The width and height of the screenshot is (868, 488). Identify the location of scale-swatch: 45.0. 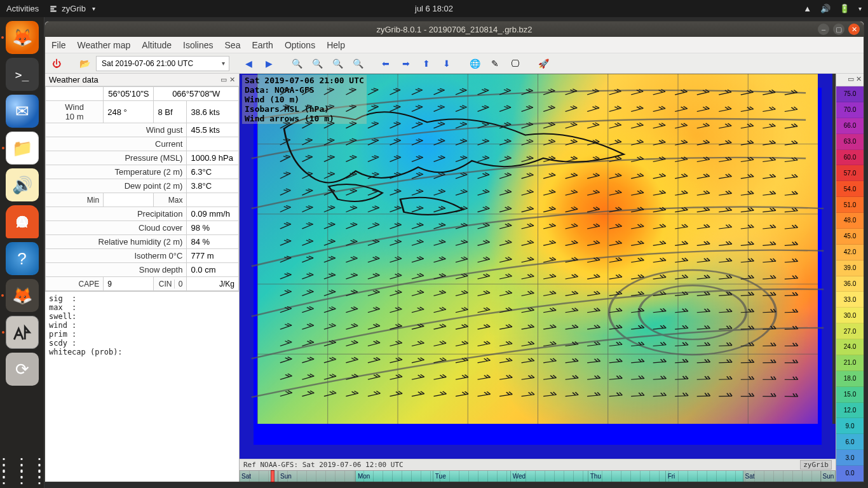
(850, 236).